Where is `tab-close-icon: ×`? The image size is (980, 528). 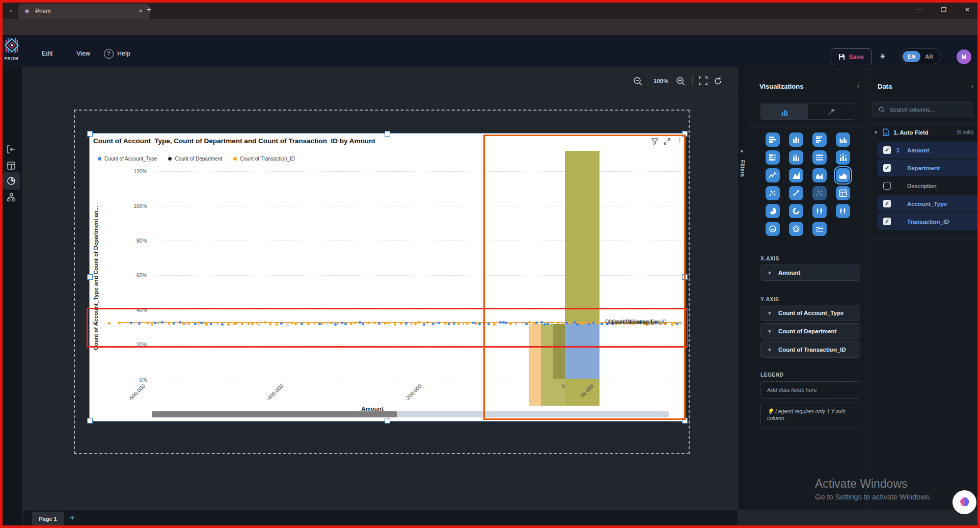 tab-close-icon: × is located at coordinates (141, 11).